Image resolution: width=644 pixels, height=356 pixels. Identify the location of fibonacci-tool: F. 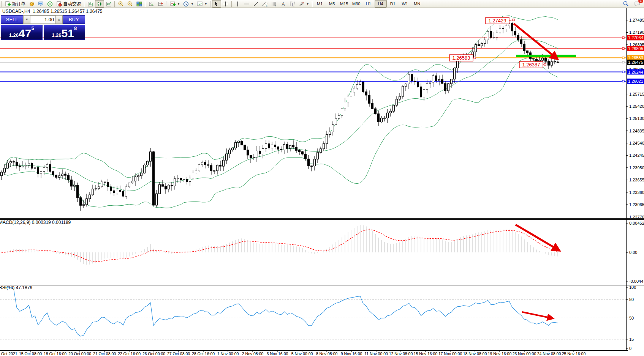
(274, 4).